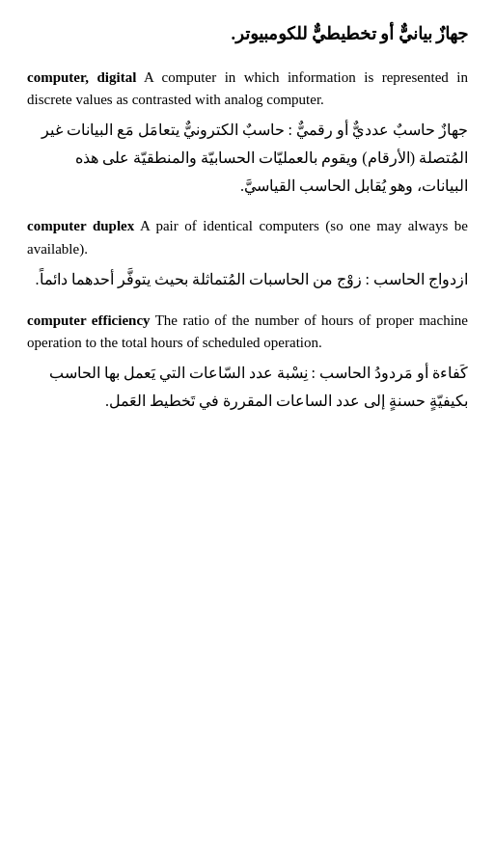  I want to click on arabic-definition-computer-digital: جهازٌ حاسبٌ عدديٌّ أو رقميٌّ : حاسبٌ الك…, so click(247, 158).